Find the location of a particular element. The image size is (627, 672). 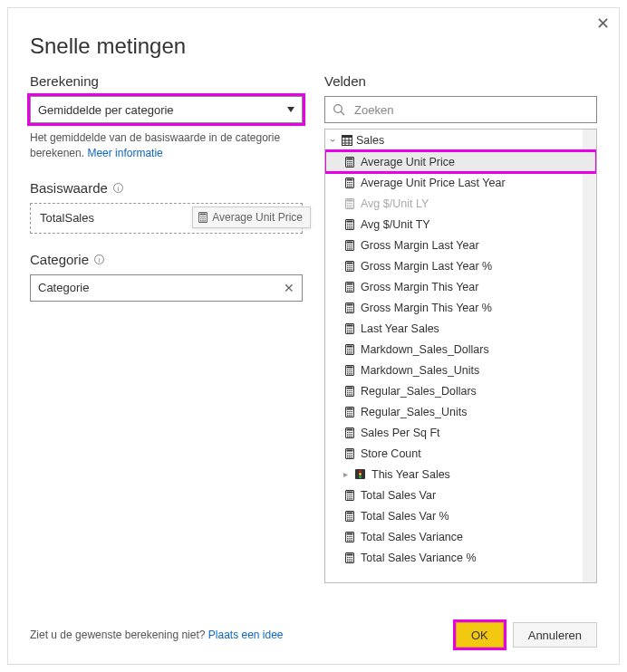

close-button: ✕ is located at coordinates (603, 24).